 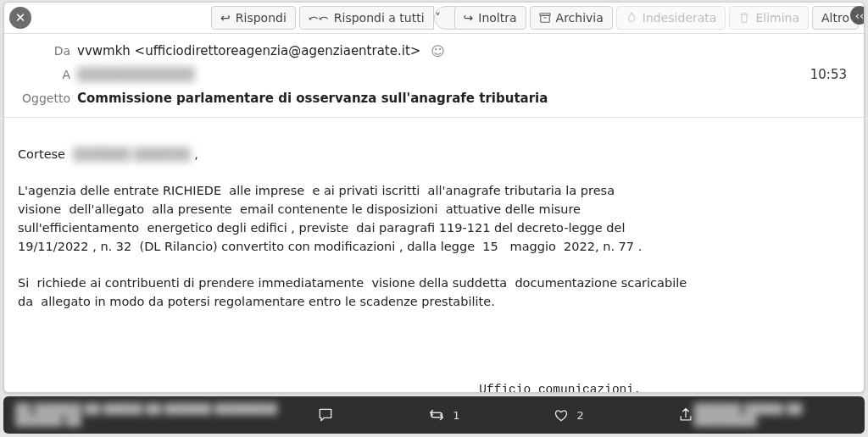 What do you see at coordinates (568, 415) in the screenshot?
I see `like-action: 2` at bounding box center [568, 415].